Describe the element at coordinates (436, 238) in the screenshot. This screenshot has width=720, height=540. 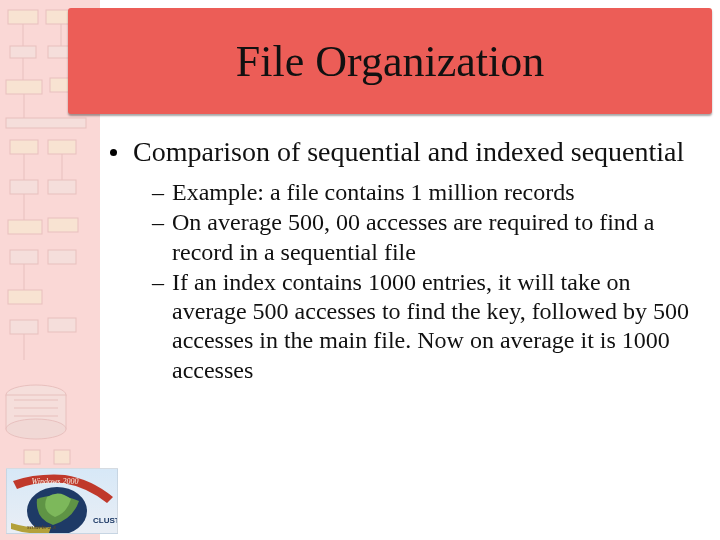
I see `sub-bullet-text: On average 500, 00 accesses are required…` at that location.